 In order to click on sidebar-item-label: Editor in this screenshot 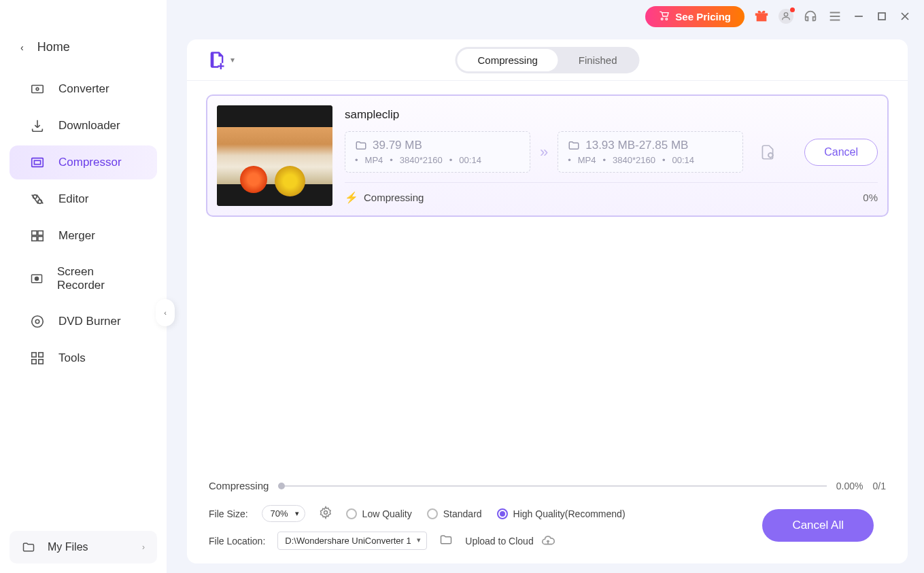, I will do `click(73, 199)`.